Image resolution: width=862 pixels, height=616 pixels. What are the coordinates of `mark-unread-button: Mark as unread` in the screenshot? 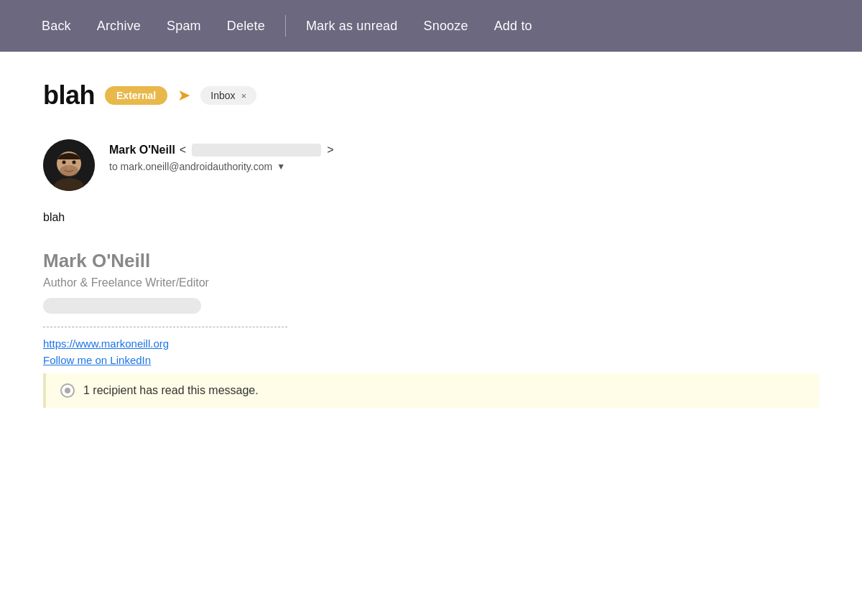 It's located at (352, 26).